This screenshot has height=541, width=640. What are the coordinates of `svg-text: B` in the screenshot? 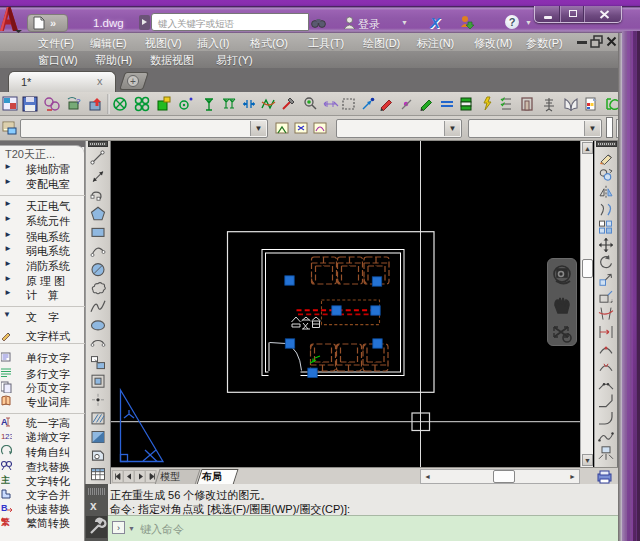 It's located at (4, 508).